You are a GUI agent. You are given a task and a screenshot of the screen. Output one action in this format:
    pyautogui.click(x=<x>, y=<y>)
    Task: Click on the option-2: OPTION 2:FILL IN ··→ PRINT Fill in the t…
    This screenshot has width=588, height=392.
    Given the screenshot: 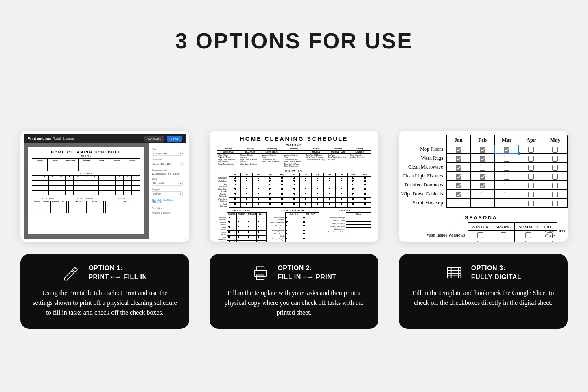 What is the action you would take?
    pyautogui.click(x=294, y=291)
    